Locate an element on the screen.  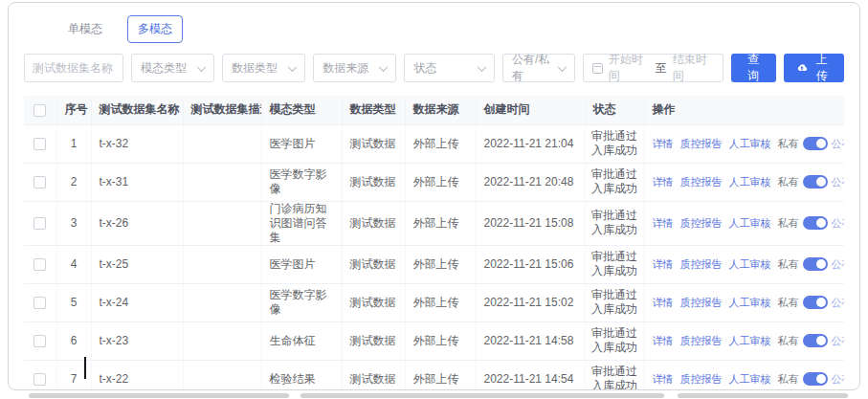
table-row: 3 t-x-26 门诊病历知识图谱问答集 测试数据 外部上传 2022-11-2… is located at coordinates (434, 223).